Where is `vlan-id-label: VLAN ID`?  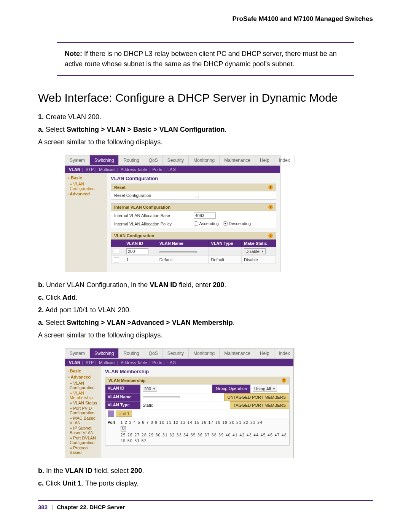 vlan-id-label: VLAN ID is located at coordinates (123, 389).